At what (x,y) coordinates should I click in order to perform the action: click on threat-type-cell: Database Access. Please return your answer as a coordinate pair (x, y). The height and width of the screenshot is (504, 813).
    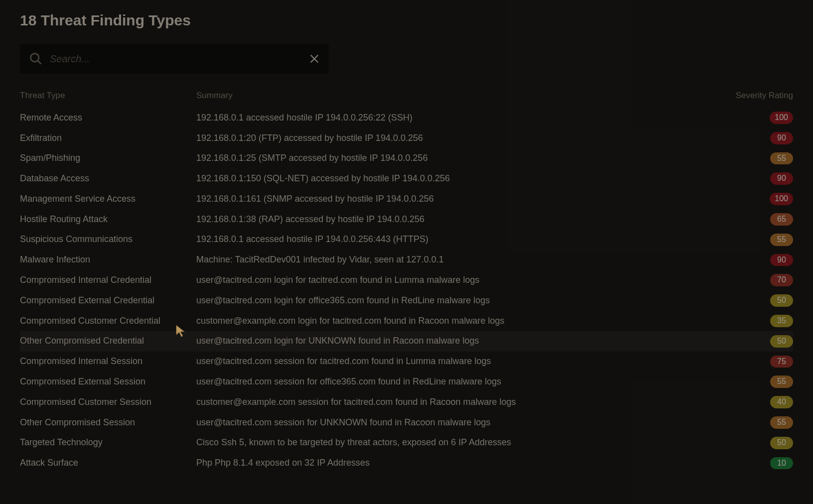
    Looking at the image, I should click on (108, 178).